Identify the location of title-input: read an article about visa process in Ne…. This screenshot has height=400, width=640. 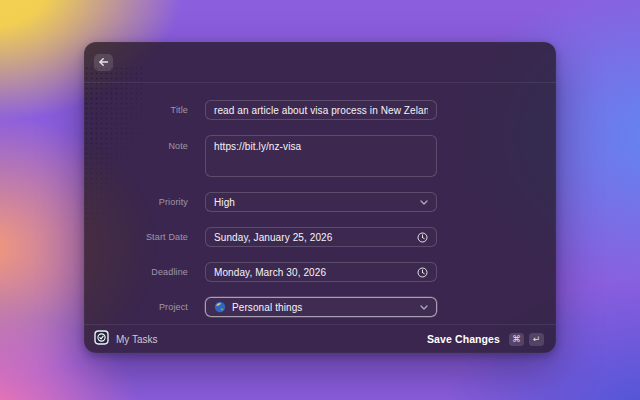
(321, 110).